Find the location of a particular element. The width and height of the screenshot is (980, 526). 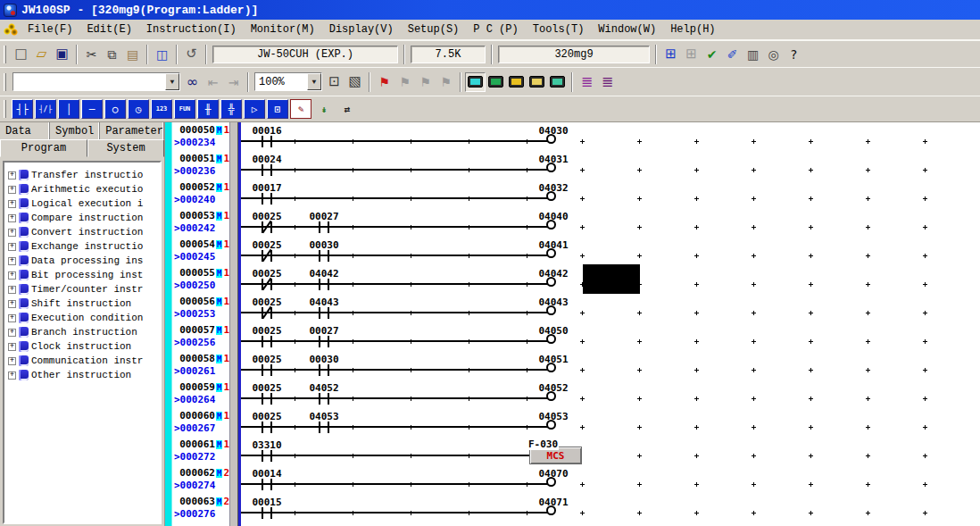

menu-pc: P C (P) is located at coordinates (495, 29).